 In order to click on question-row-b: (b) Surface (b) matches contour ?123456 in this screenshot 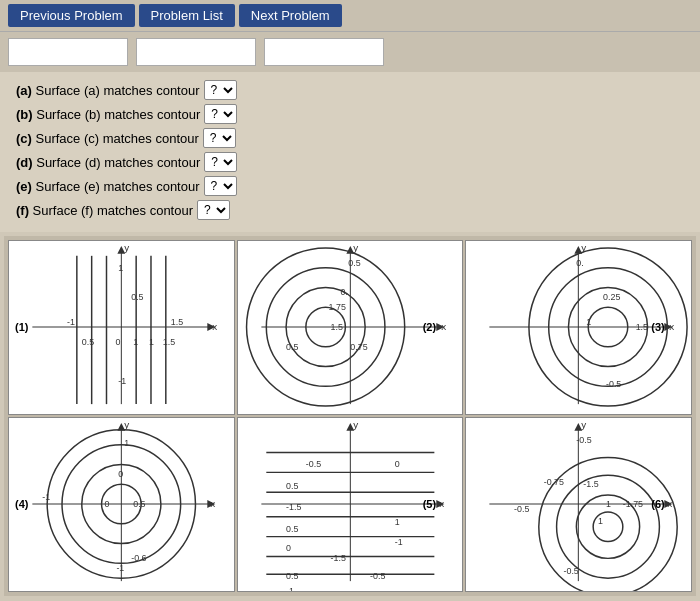, I will do `click(350, 114)`.